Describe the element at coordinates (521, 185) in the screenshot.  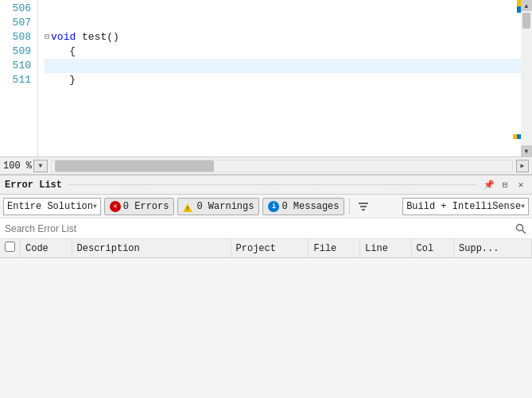
I see `close-panel-button: ✕` at that location.